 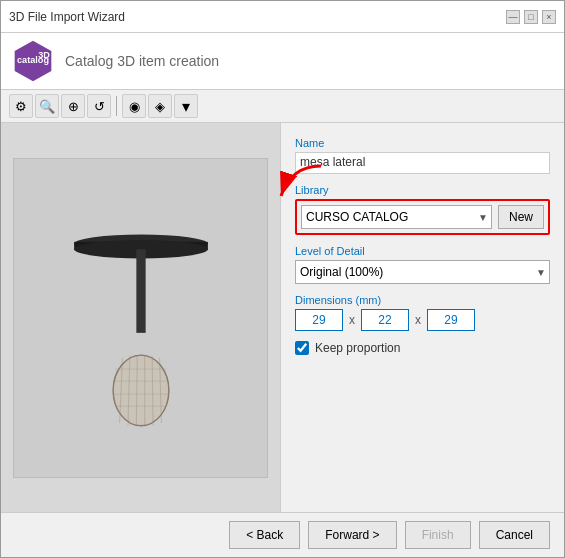 What do you see at coordinates (358, 348) in the screenshot?
I see `keep-proportion-label: Keep proportion` at bounding box center [358, 348].